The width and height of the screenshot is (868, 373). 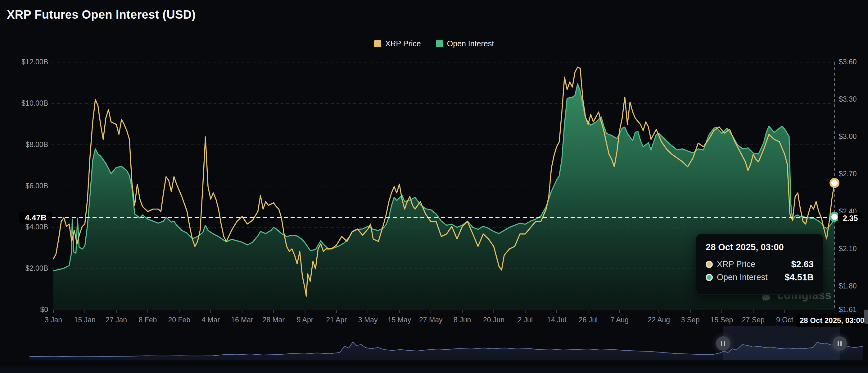 What do you see at coordinates (834, 217) in the screenshot?
I see `open-interest-marker` at bounding box center [834, 217].